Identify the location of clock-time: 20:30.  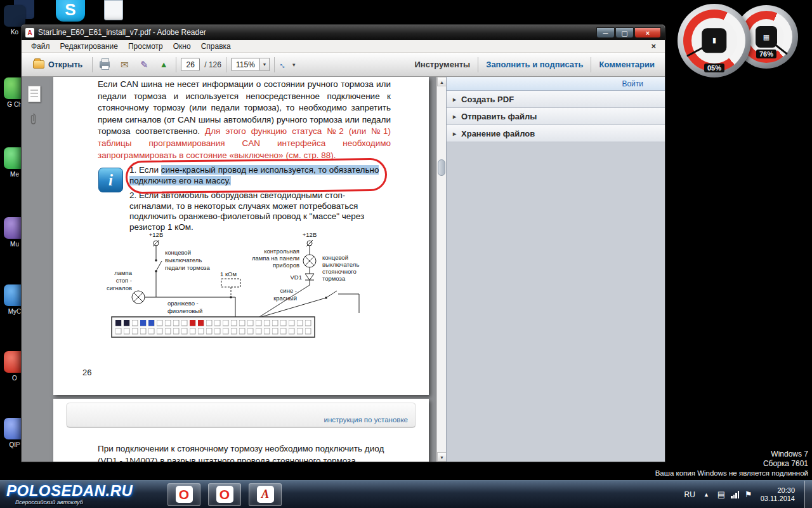
(778, 490).